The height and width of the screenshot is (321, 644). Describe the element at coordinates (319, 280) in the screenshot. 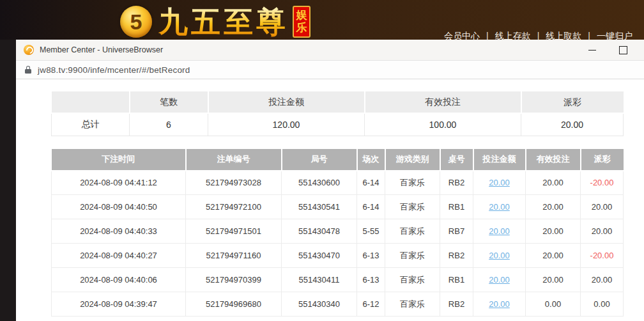

I see `bet-cell-round_no: 551430411` at that location.